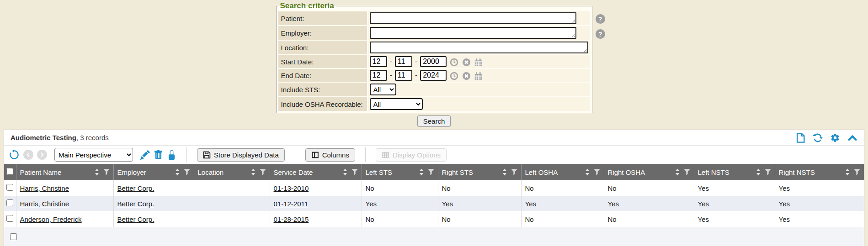 Image resolution: width=868 pixels, height=246 pixels. Describe the element at coordinates (734, 204) in the screenshot. I see `cell-left-nsts: Yes` at that location.